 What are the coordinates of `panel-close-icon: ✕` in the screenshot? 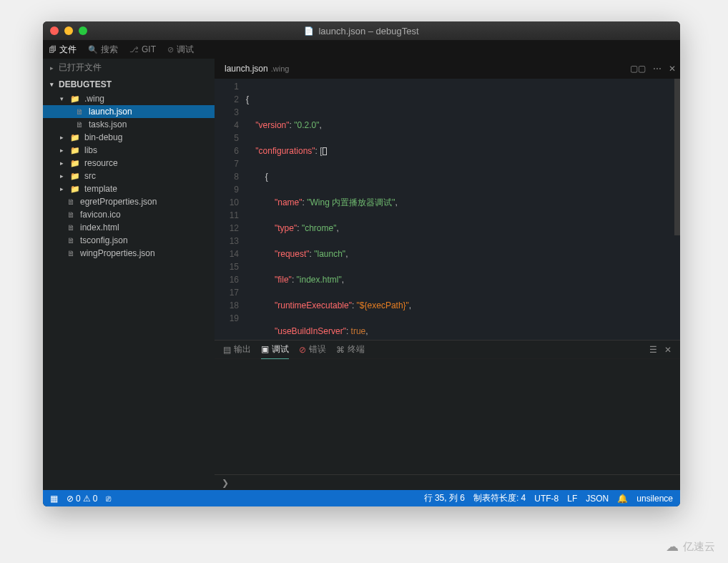 It's located at (668, 350).